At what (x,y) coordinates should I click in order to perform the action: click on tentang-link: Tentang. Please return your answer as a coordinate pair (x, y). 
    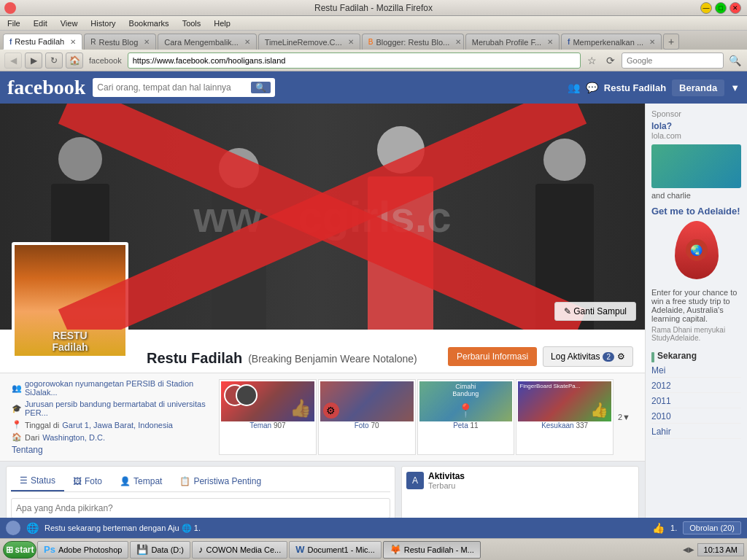
    Looking at the image, I should click on (28, 450).